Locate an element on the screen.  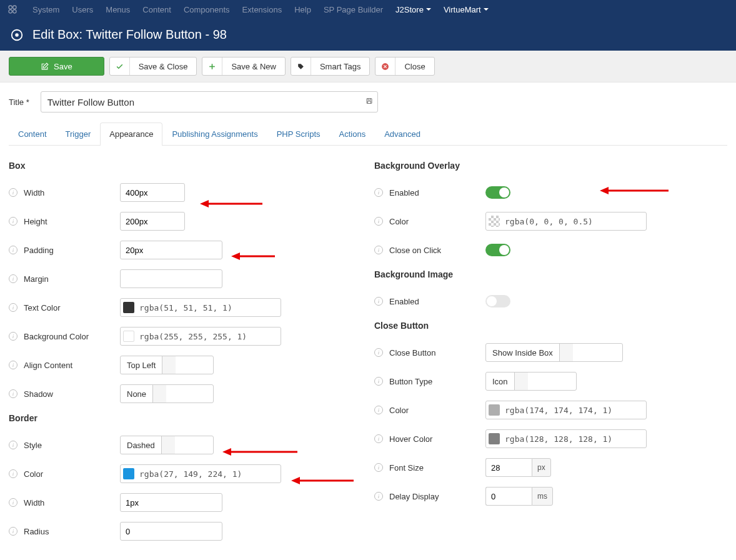
close-button-select: Show Inside Box is located at coordinates (554, 352).